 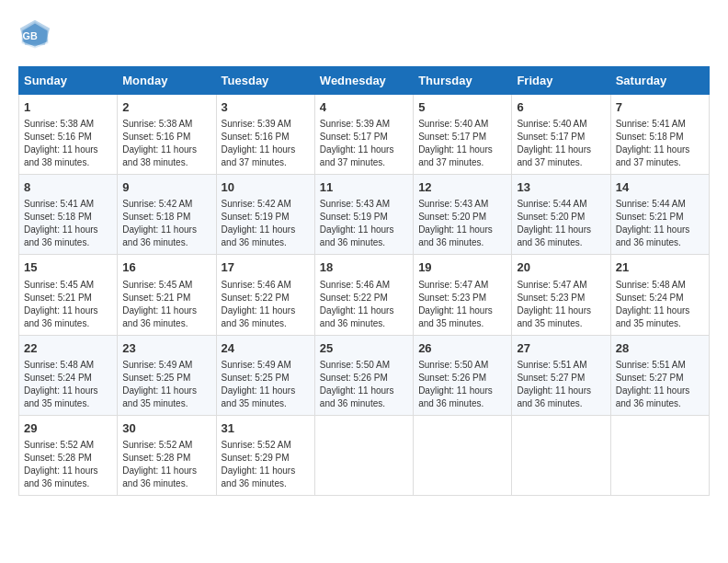 I want to click on day-number: 3, so click(x=266, y=108).